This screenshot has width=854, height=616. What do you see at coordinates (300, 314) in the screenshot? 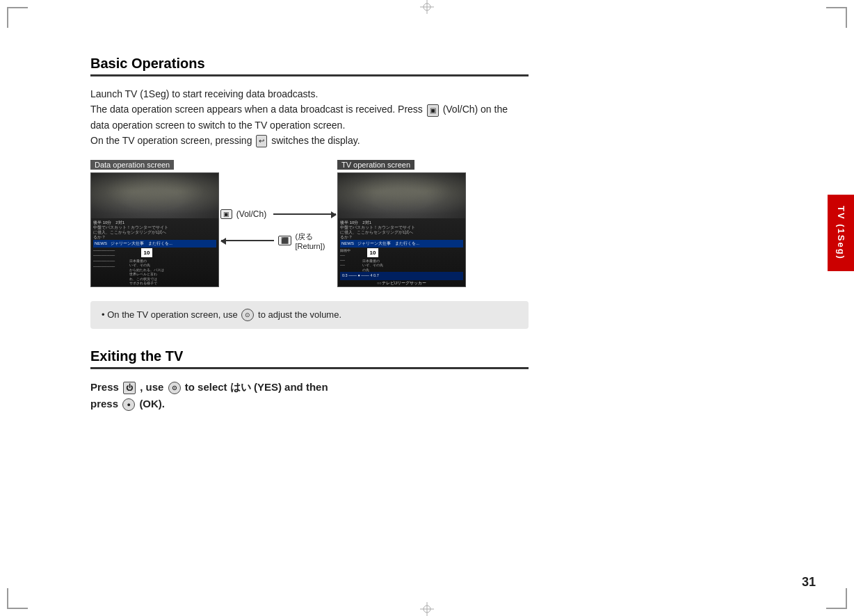
I see `note-text2: to adjust the volume.` at bounding box center [300, 314].